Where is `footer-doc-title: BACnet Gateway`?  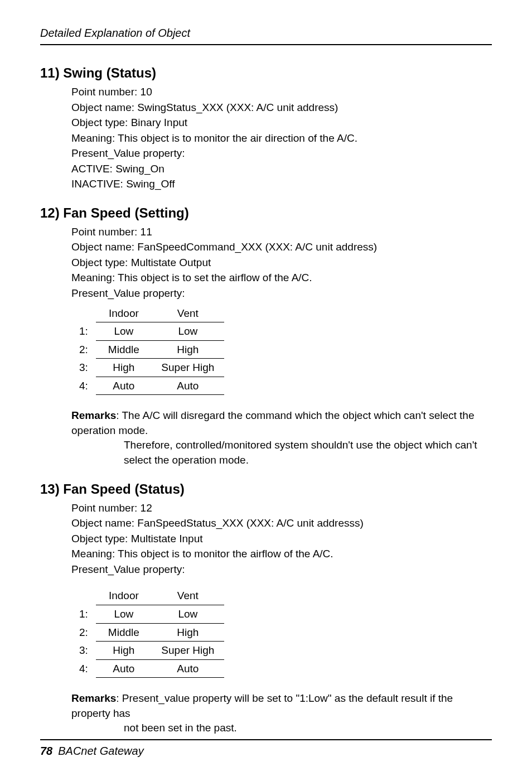
footer-doc-title: BACnet Gateway is located at coordinates (100, 751).